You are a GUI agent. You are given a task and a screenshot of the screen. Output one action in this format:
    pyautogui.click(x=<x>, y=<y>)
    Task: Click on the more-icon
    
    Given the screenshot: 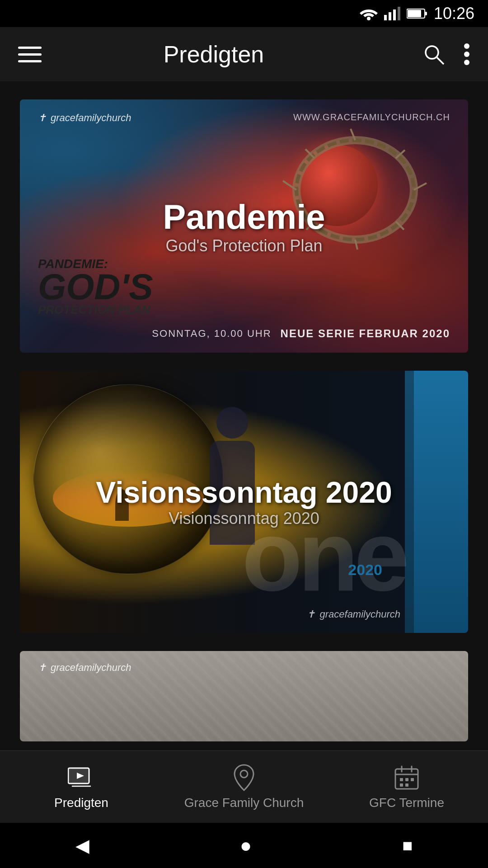 What is the action you would take?
    pyautogui.click(x=467, y=54)
    